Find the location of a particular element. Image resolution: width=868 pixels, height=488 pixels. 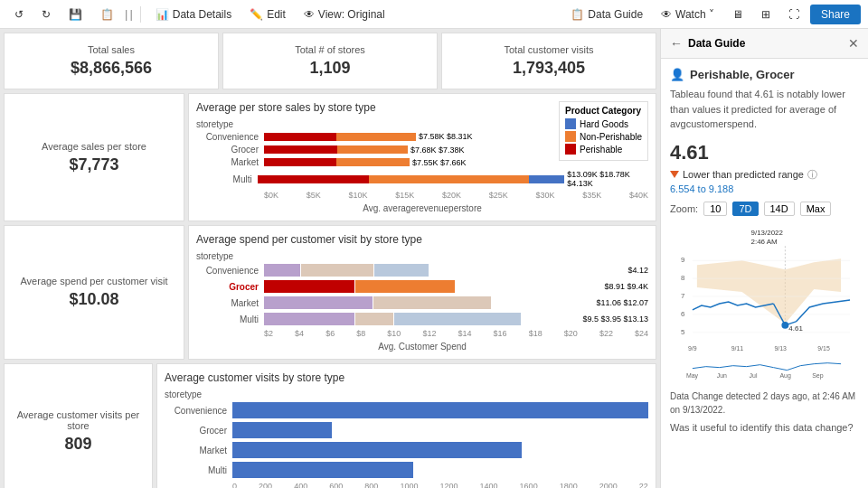

chart3-title: Average customer visits by store type is located at coordinates (407, 378).